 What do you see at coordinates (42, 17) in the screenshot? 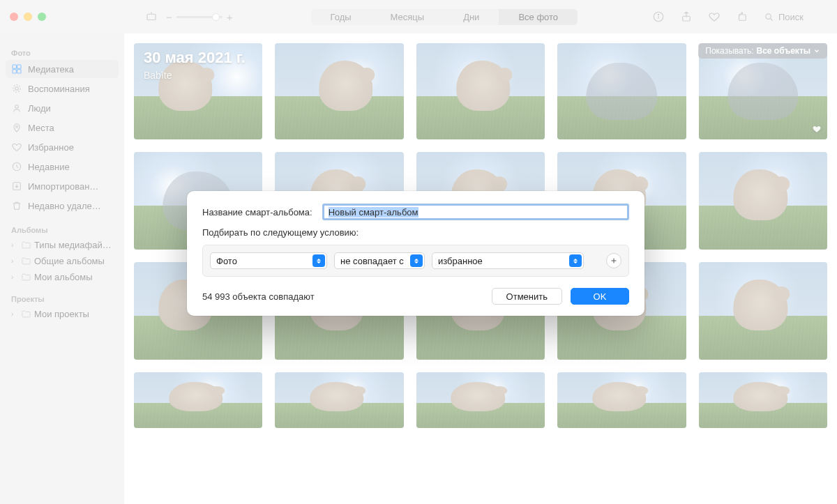
I see `maximize-window-button` at bounding box center [42, 17].